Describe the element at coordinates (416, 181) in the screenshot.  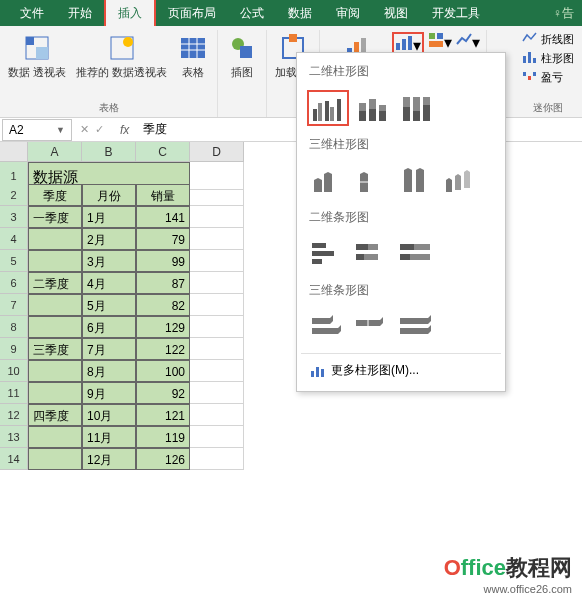
I see `3d-100-stacked-column-option` at that location.